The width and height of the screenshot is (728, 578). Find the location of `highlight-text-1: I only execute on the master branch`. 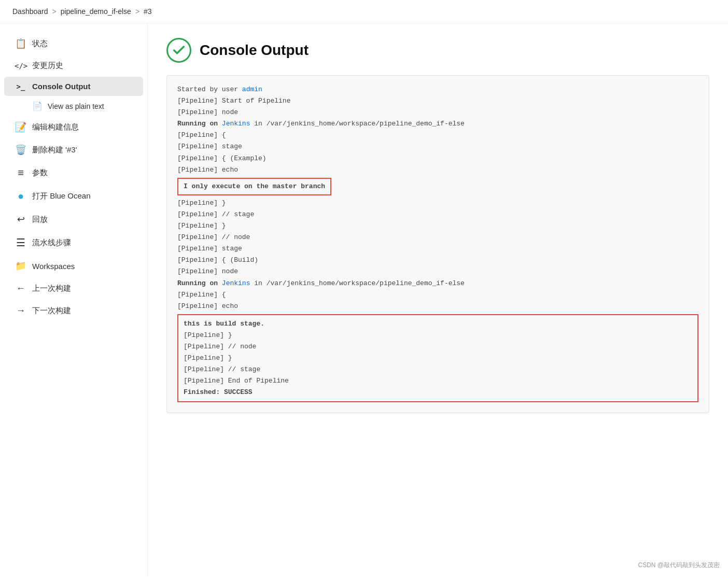

highlight-text-1: I only execute on the master branch is located at coordinates (254, 187).